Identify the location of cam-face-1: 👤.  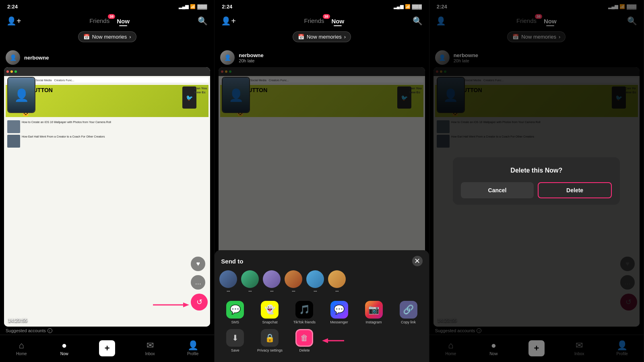
(21, 95).